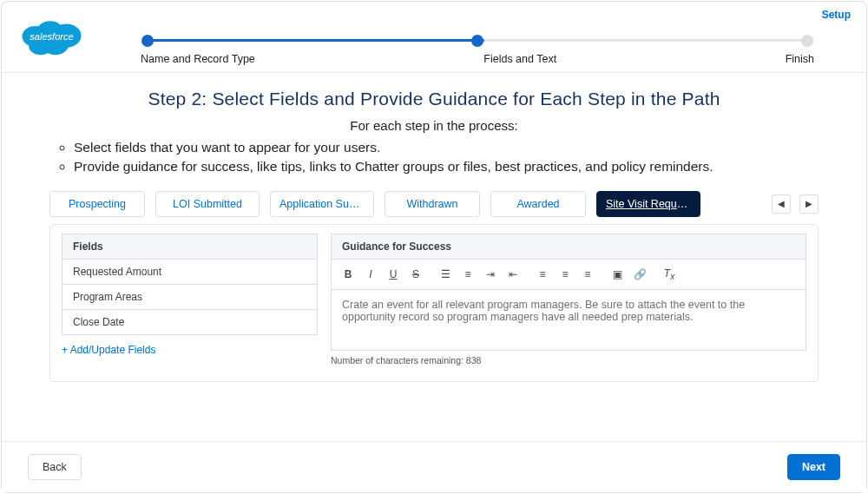  What do you see at coordinates (569, 274) in the screenshot?
I see `editor-toolbar: B I U S ☰ ≡ ⇥ ⇤ ≡ ≡ ≡ ▣ 🔗` at bounding box center [569, 274].